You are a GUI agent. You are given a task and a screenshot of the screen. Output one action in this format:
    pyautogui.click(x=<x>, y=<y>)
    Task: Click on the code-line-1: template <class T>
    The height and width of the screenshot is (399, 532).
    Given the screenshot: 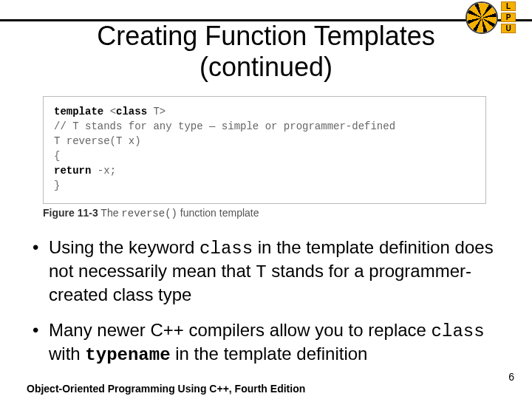 What is the action you would take?
    pyautogui.click(x=265, y=112)
    